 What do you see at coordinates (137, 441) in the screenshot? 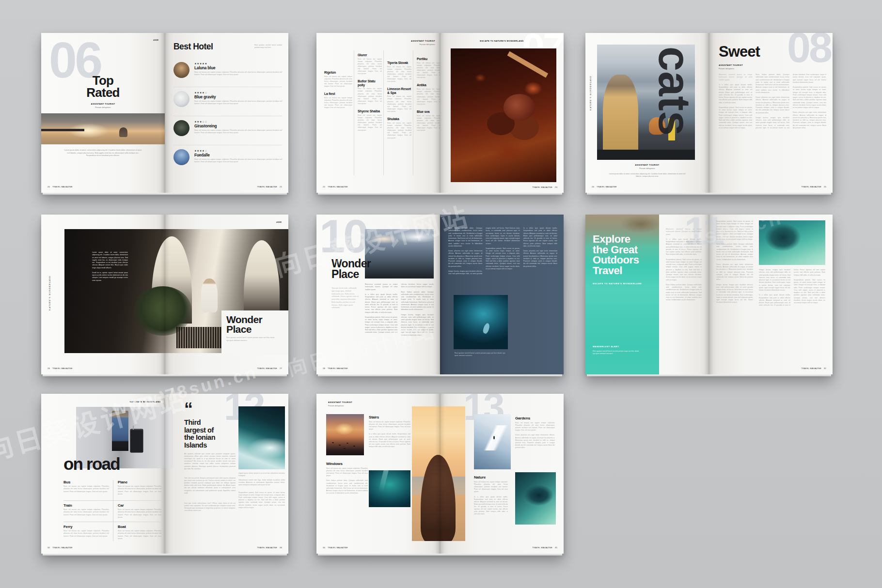
I see `suitcase-figure` at bounding box center [137, 441].